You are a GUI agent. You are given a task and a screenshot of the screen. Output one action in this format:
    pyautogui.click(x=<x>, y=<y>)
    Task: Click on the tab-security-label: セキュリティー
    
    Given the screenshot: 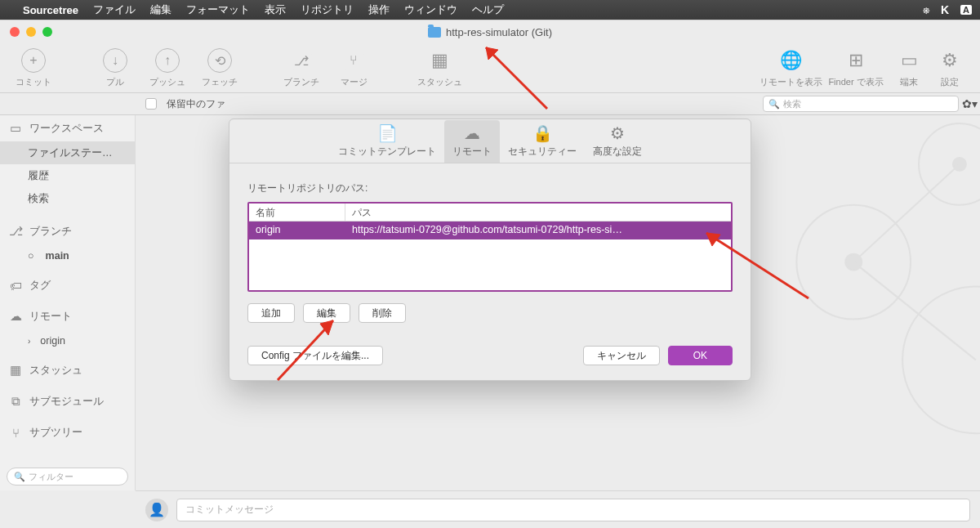 What is the action you would take?
    pyautogui.click(x=542, y=152)
    